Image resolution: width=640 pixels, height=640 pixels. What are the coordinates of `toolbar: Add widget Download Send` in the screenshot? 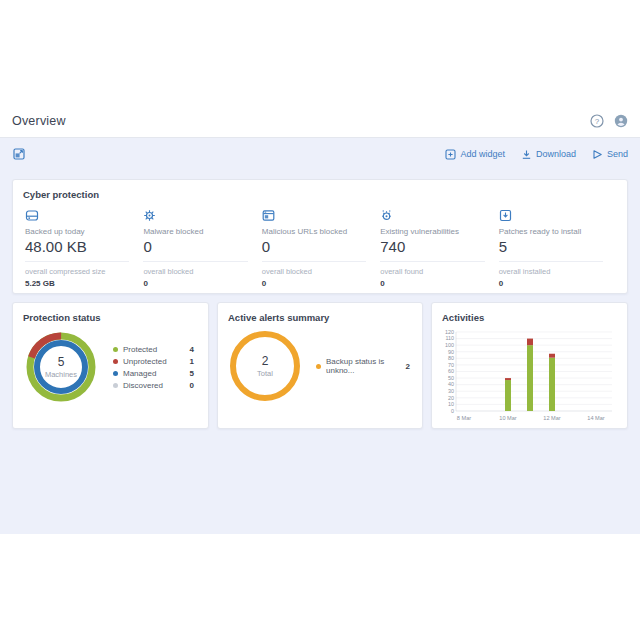 It's located at (320, 154).